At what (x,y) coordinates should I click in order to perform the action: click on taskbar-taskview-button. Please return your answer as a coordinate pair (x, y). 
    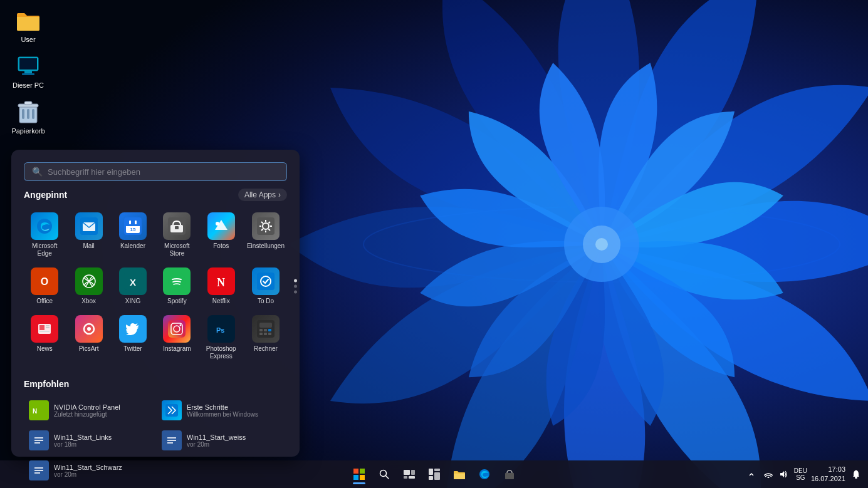
    Looking at the image, I should click on (409, 474).